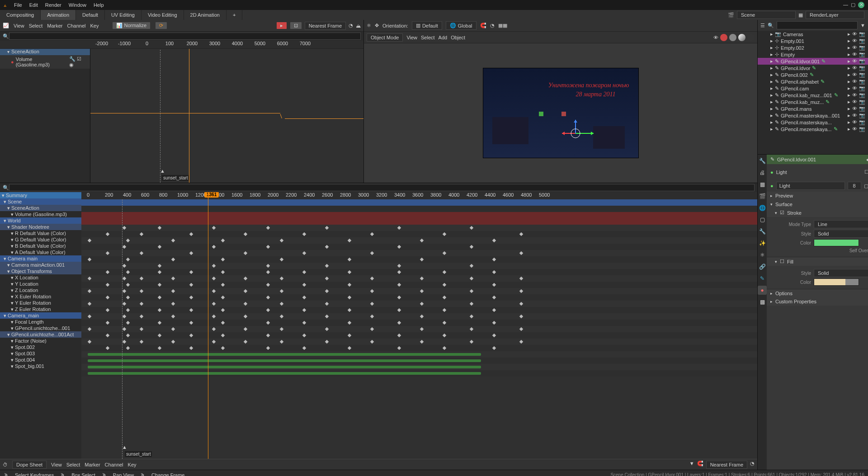 Image resolution: width=868 pixels, height=476 pixels. Describe the element at coordinates (78, 5) in the screenshot. I see `menu-window: Window` at that location.